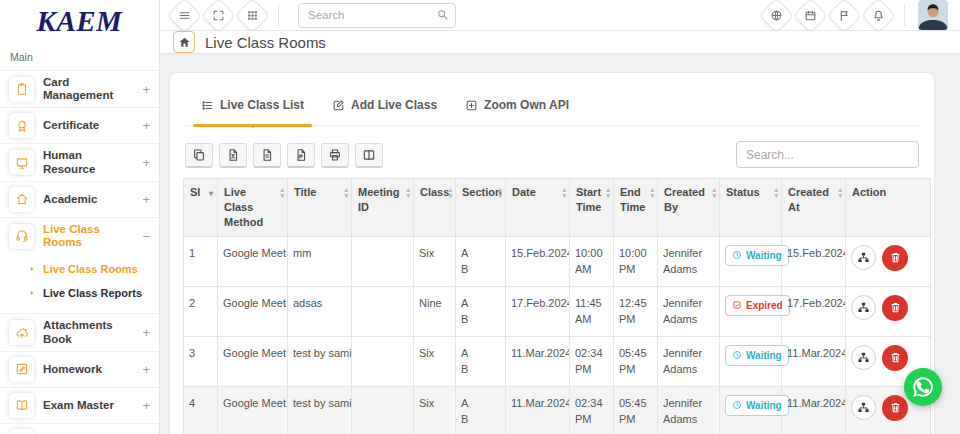 This screenshot has height=434, width=960. I want to click on fullscreen-button, so click(218, 16).